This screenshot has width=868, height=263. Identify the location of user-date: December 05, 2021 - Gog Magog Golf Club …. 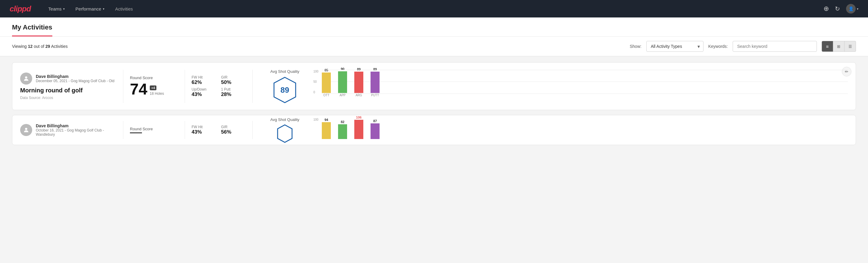
(75, 81).